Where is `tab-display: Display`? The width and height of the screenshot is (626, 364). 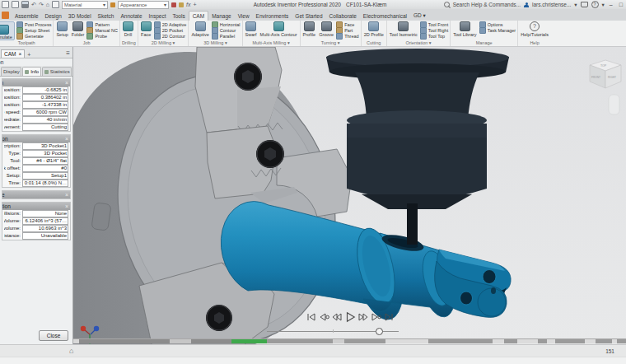 tab-display: Display is located at coordinates (12, 71).